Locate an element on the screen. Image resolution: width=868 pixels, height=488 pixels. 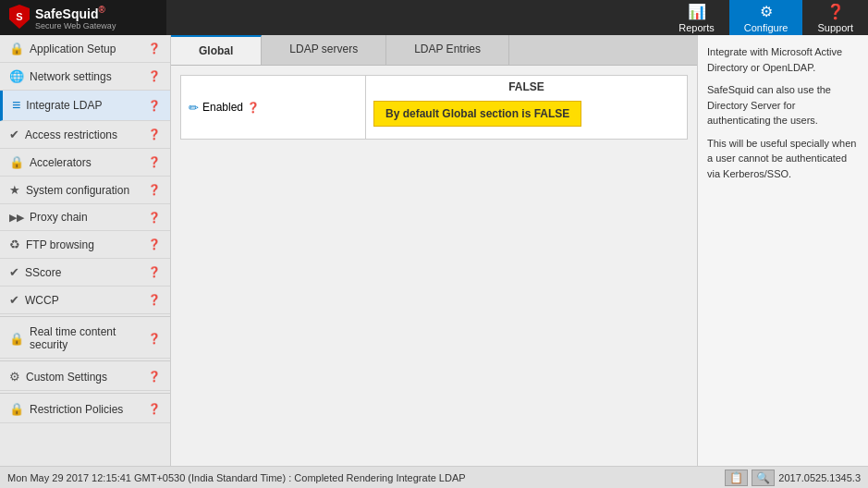
reports-label: Reports is located at coordinates (697, 28).